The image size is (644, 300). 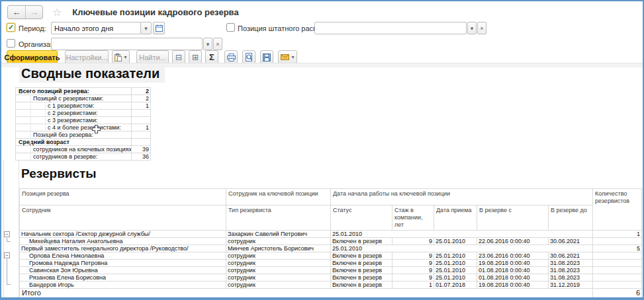 What do you see at coordinates (331, 263) in the screenshot?
I see `reservist-row: Громова Надежда Петровна сотрудник Включ…` at bounding box center [331, 263].